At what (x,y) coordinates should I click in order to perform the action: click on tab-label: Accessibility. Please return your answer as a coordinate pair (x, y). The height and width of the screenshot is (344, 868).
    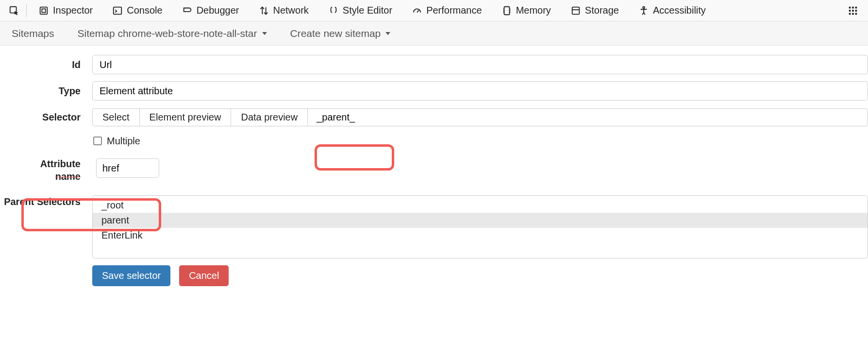
    Looking at the image, I should click on (680, 11).